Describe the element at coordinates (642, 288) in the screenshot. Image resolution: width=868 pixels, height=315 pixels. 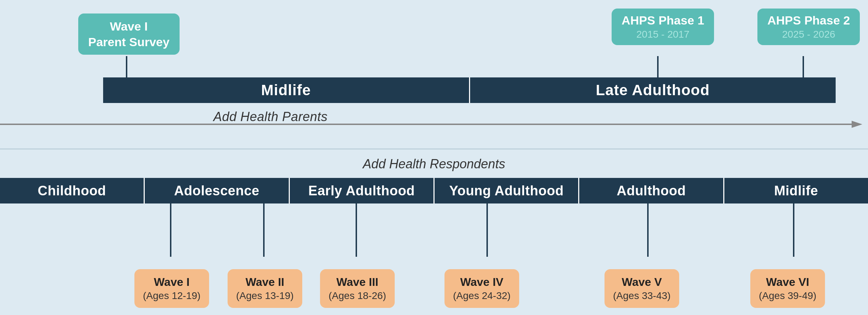
I see `wave5-box: Wave V (Ages 33-43)` at that location.